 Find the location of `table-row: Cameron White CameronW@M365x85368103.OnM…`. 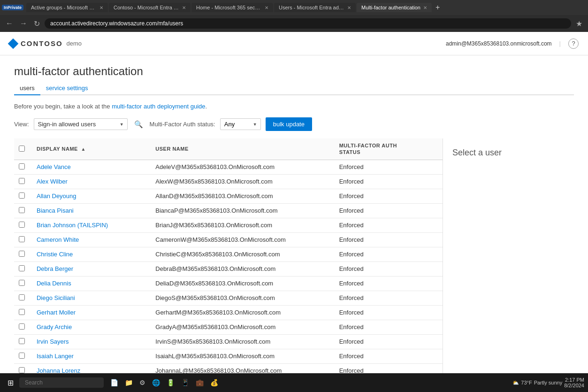

table-row: Cameron White CameronW@M365x85368103.OnM… is located at coordinates (228, 239).